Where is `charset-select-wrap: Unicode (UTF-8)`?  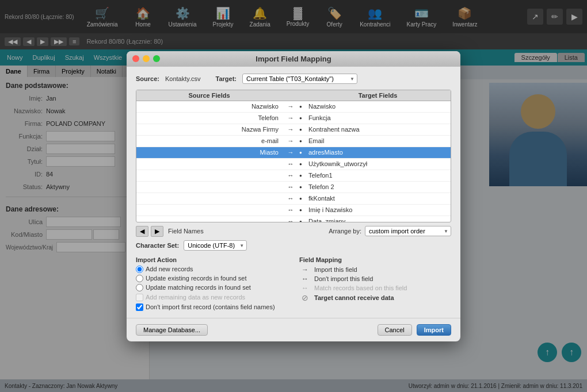 charset-select-wrap: Unicode (UTF-8) is located at coordinates (215, 245).